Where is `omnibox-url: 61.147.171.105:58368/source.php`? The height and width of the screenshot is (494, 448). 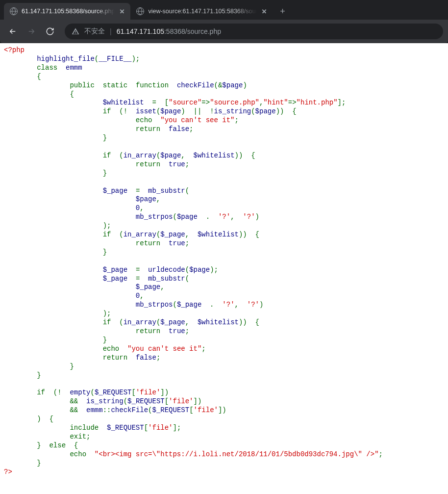
omnibox-url: 61.147.171.105:58368/source.php is located at coordinates (169, 31).